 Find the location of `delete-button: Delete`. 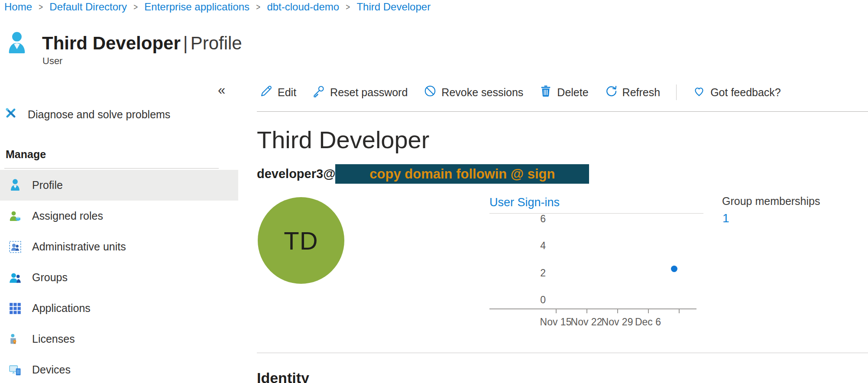

delete-button: Delete is located at coordinates (564, 92).